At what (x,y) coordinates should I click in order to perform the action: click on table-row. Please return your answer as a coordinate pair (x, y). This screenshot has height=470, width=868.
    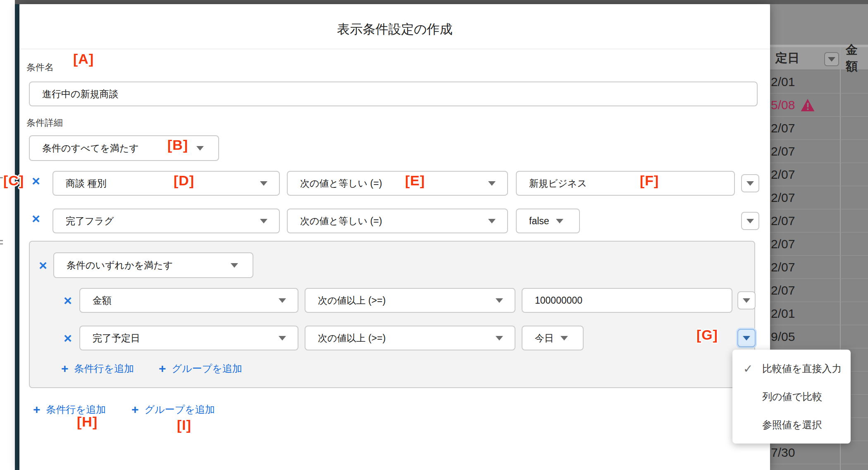
    Looking at the image, I should click on (819, 467).